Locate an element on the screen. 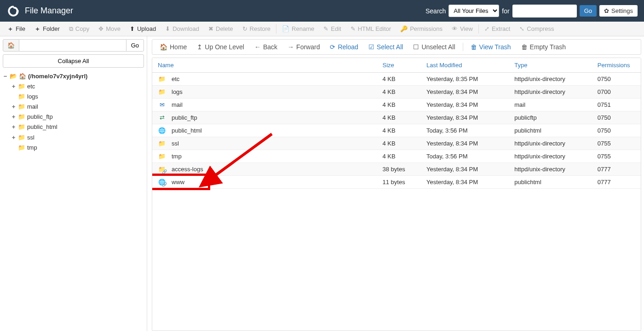 The height and width of the screenshot is (331, 644). tree-item: +📁public_html is located at coordinates (77, 127).